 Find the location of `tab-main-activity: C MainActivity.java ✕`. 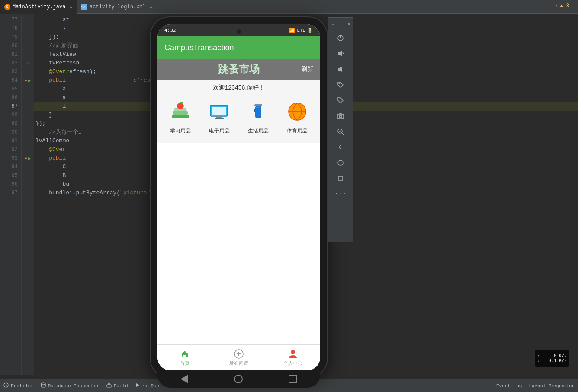

tab-main-activity: C MainActivity.java ✕ is located at coordinates (39, 7).